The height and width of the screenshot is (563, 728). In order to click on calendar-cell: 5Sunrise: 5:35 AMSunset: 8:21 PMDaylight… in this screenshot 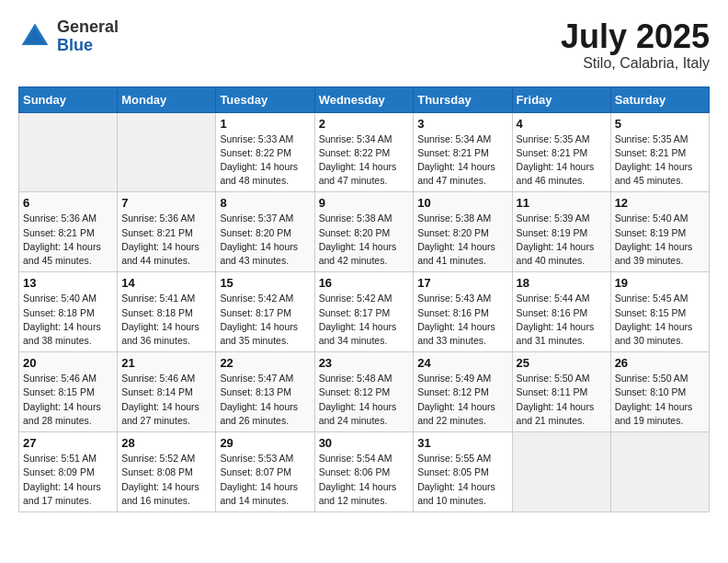, I will do `click(660, 153)`.